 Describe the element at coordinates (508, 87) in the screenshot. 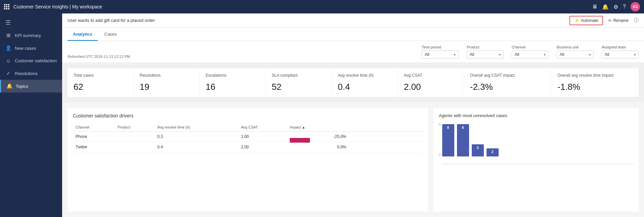

I see `kpi-value-csat-impact: -2.3%` at that location.